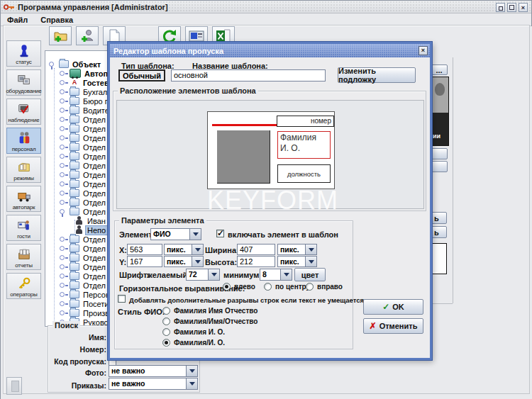 The width and height of the screenshot is (532, 399). I want to click on tree-item: Посетит, so click(79, 303).